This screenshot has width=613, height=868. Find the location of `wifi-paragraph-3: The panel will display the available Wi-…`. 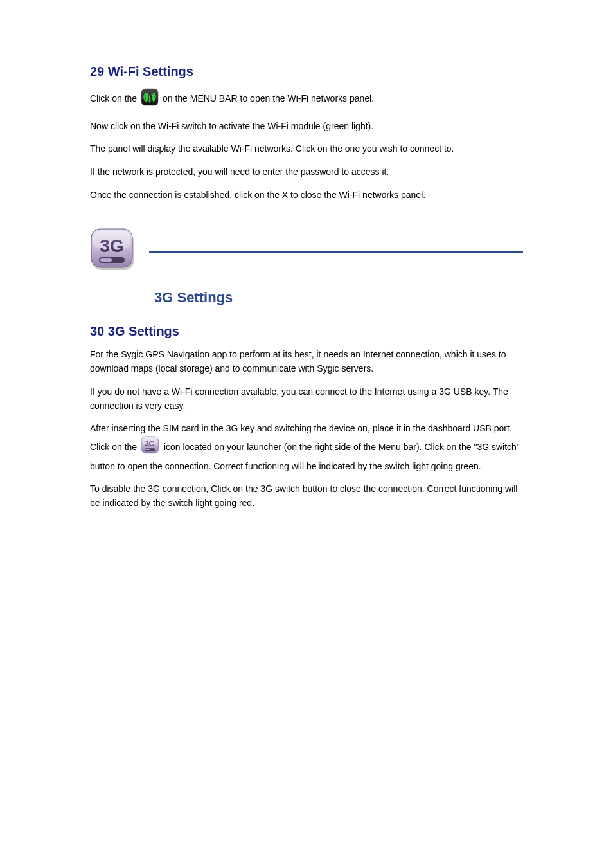

wifi-paragraph-3: The panel will display the available Wi-… is located at coordinates (306, 149).